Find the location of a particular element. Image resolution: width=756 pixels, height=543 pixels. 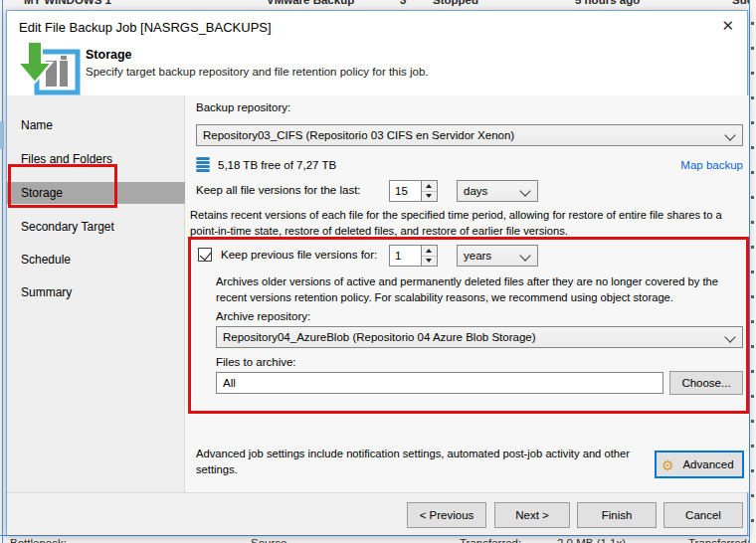

previous-button: < Previous is located at coordinates (447, 515).